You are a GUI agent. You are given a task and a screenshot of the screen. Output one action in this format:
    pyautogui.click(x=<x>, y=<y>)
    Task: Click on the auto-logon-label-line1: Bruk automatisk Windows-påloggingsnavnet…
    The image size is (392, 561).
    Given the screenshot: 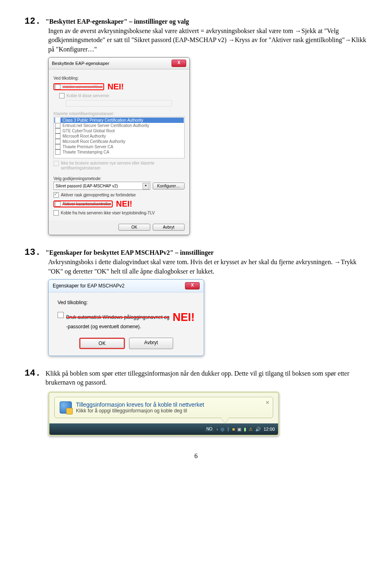 What is the action you would take?
    pyautogui.click(x=118, y=317)
    